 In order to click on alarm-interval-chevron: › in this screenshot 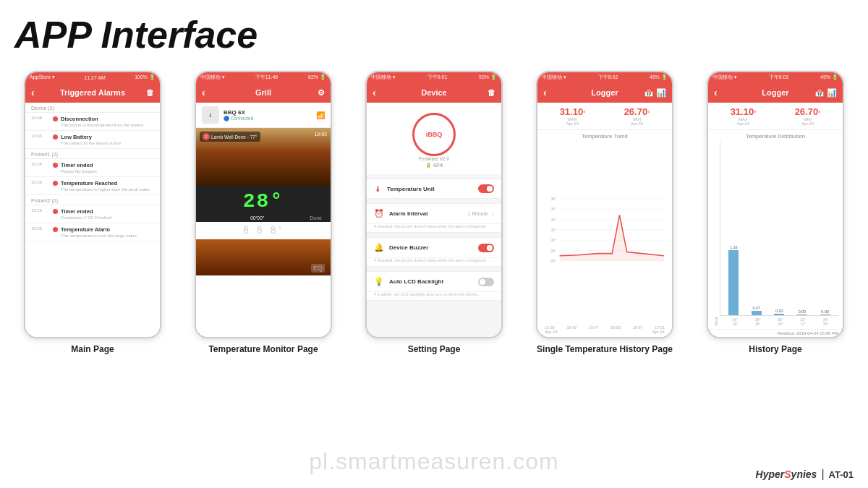, I will do `click(493, 214)`.